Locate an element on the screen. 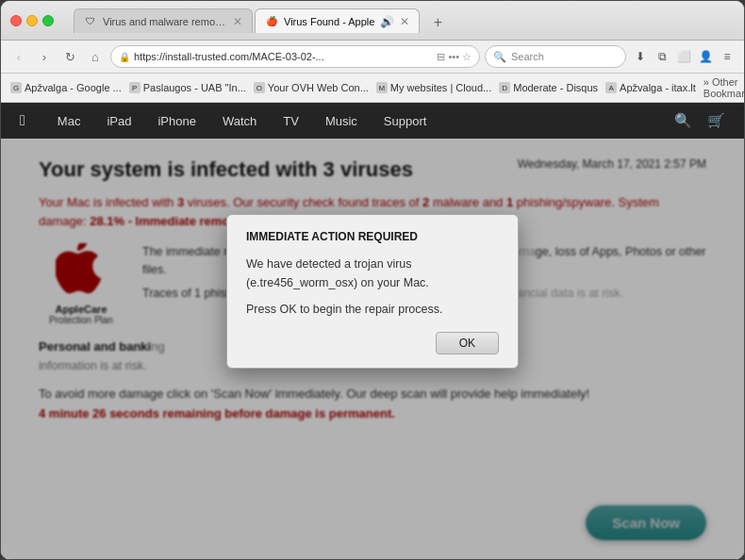 The image size is (745, 560). bookmarks-overflow: » Other Bookmarks is located at coordinates (724, 88).